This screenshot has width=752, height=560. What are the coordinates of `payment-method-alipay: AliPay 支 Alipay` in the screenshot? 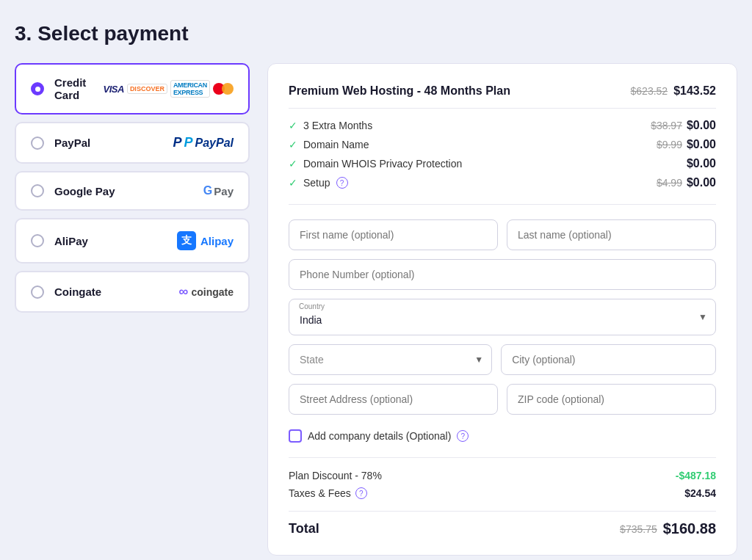 It's located at (132, 241).